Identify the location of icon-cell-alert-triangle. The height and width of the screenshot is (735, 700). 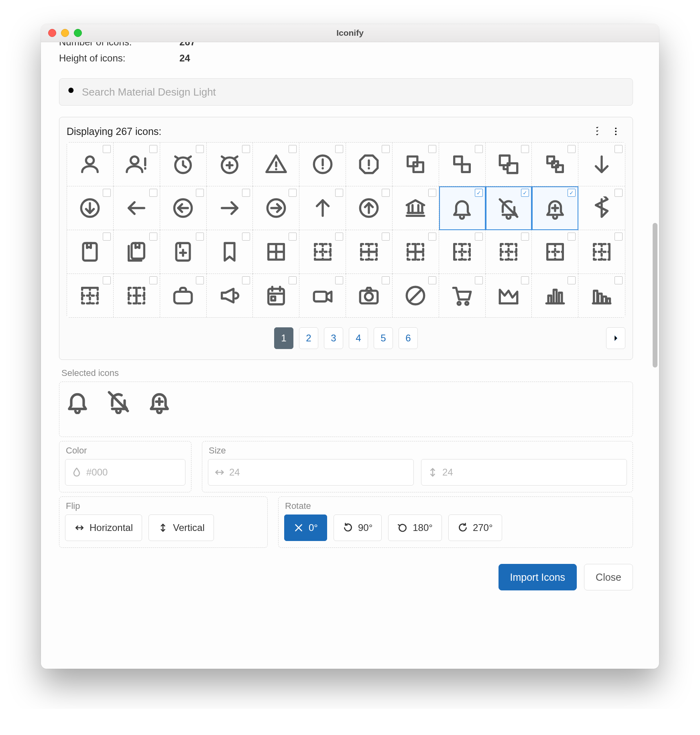
(276, 165).